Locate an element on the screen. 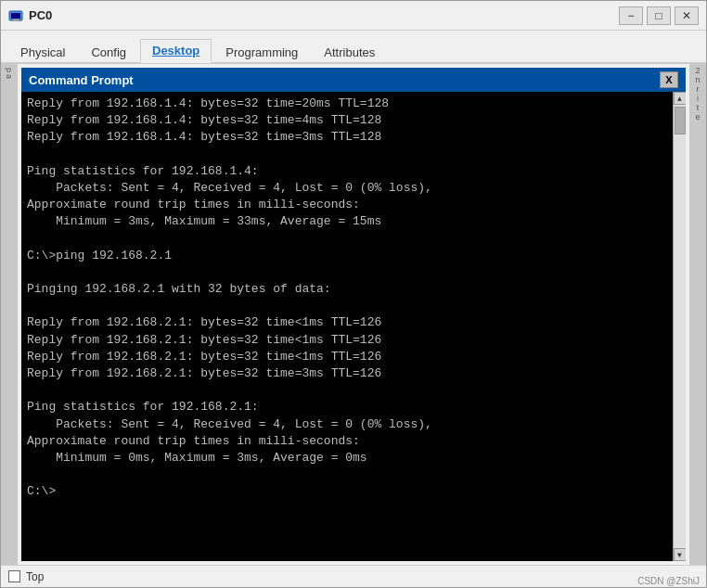 Image resolution: width=707 pixels, height=588 pixels. title-bar: PC0 − □ ✕ is located at coordinates (354, 16).